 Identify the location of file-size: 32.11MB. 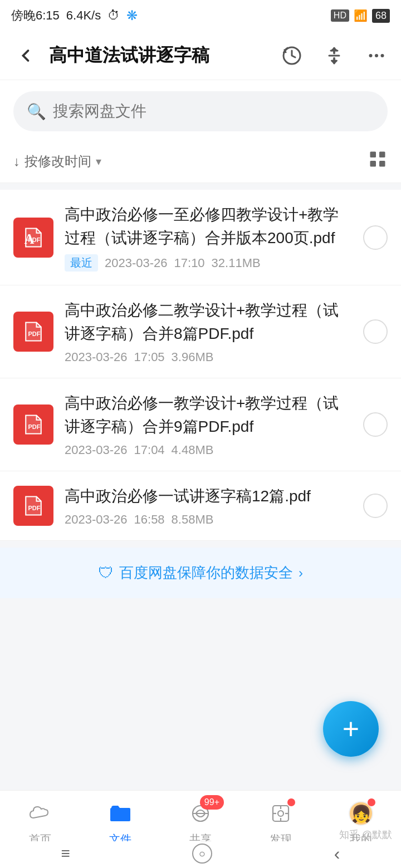
(236, 263).